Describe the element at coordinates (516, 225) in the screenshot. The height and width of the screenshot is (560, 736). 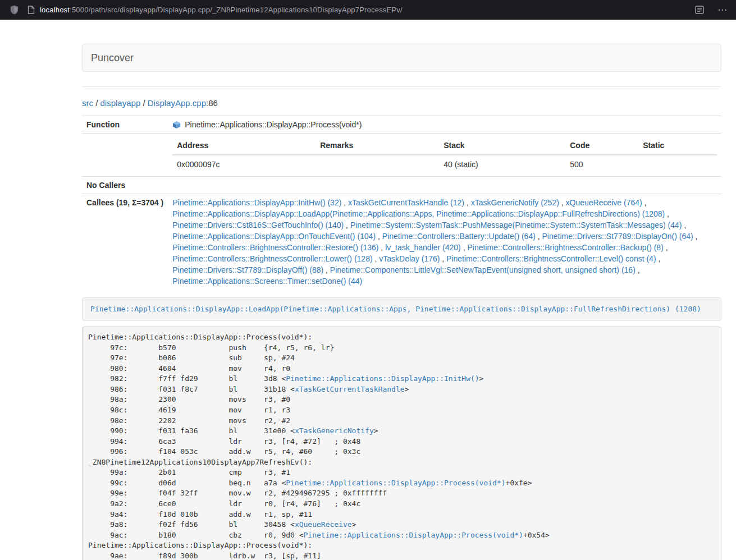
I see `callee-link: Pinetime::System::SystemTask::PushMessag…` at that location.